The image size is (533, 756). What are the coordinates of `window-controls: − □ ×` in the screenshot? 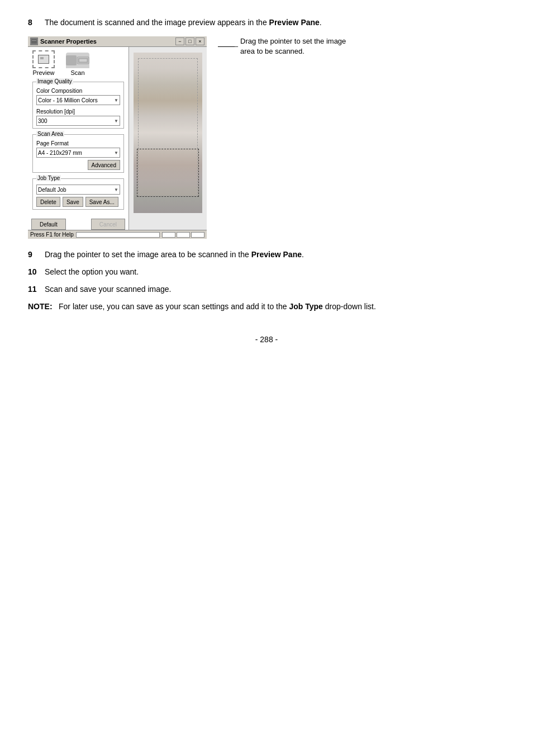 It's located at (190, 41).